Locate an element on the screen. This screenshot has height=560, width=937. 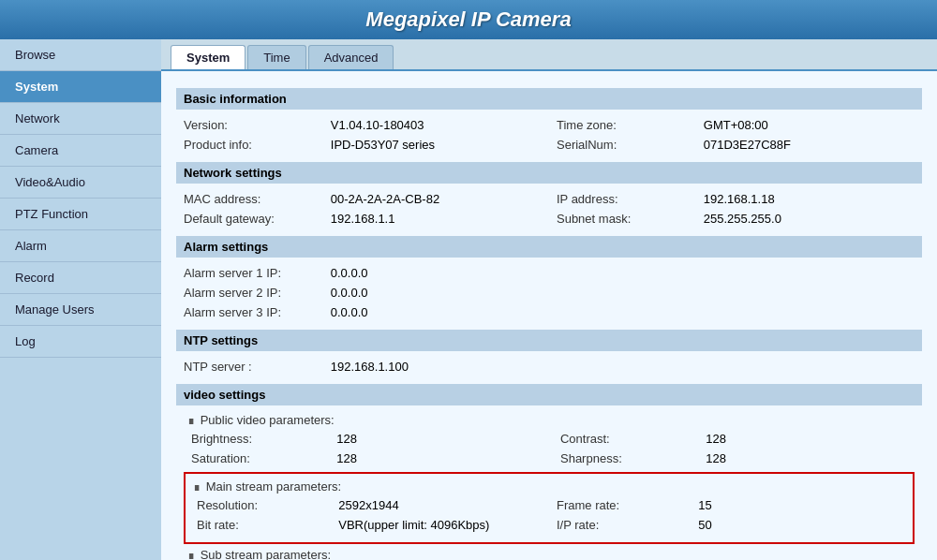
collapse-icon: ∎ is located at coordinates (191, 420).